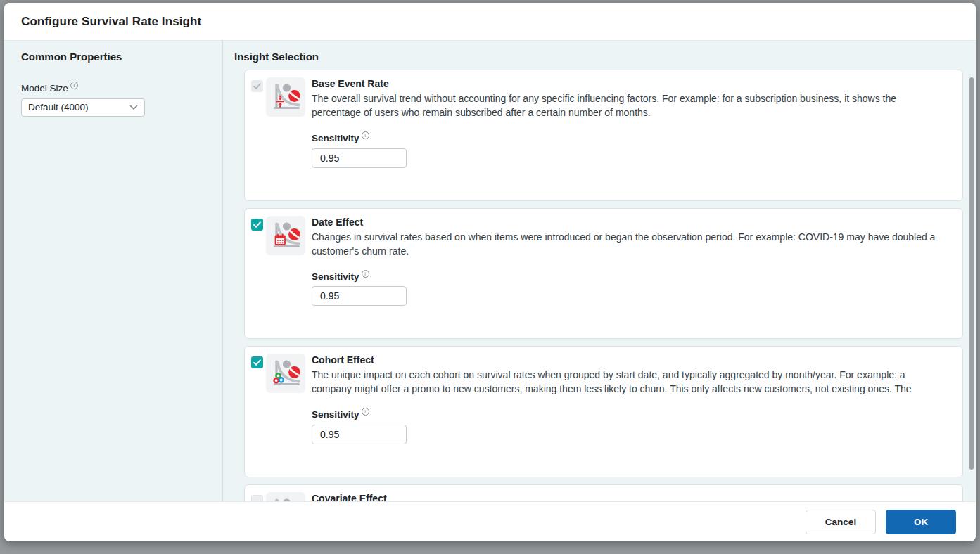 This screenshot has width=980, height=554. Describe the element at coordinates (113, 56) in the screenshot. I see `common-properties-heading: Common Properties` at that location.